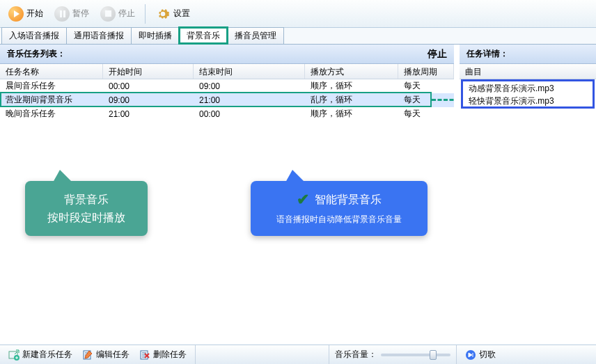  What do you see at coordinates (52, 86) in the screenshot?
I see `cell-name: 晨间音乐任务` at bounding box center [52, 86].